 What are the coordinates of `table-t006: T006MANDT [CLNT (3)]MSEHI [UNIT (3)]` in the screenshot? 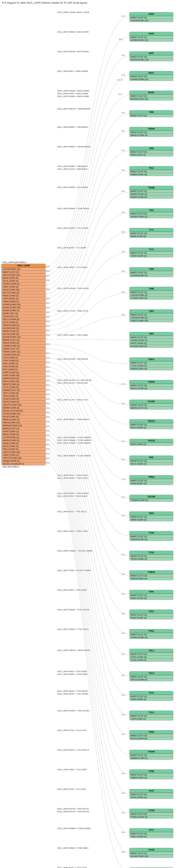 It's located at (151, 152).